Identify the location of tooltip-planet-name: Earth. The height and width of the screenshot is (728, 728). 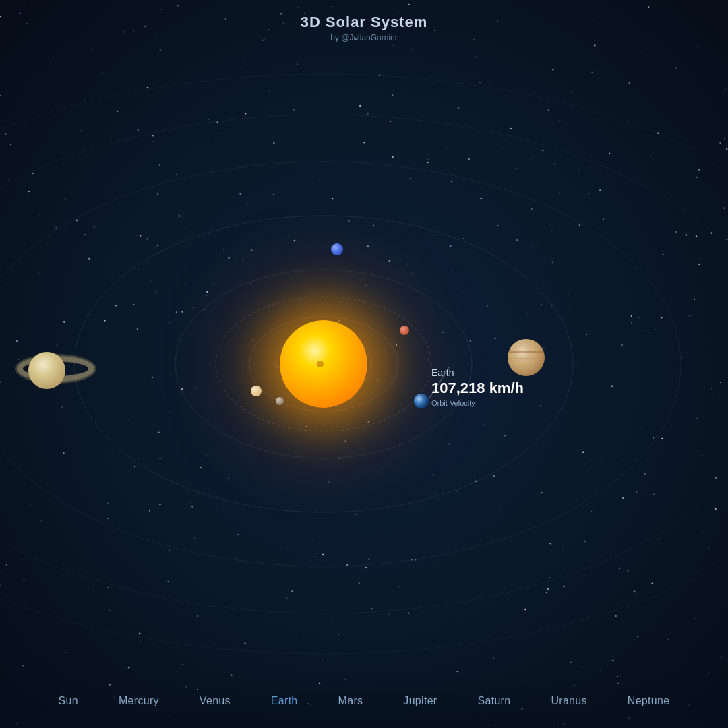
(477, 373).